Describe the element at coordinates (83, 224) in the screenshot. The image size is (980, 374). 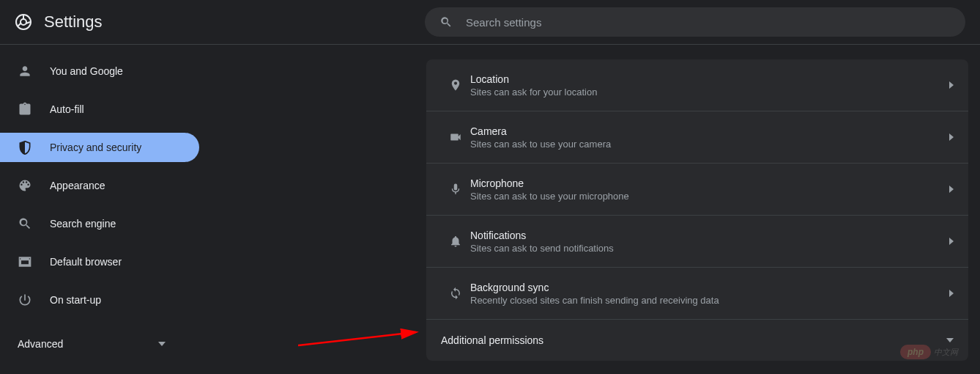
I see `sidebar-item-label: Search engine` at that location.